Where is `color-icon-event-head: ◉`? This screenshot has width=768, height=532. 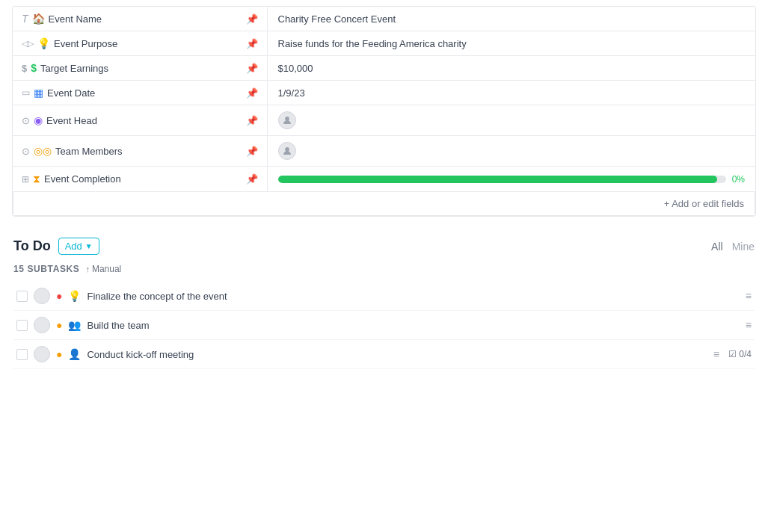
color-icon-event-head: ◉ is located at coordinates (38, 120).